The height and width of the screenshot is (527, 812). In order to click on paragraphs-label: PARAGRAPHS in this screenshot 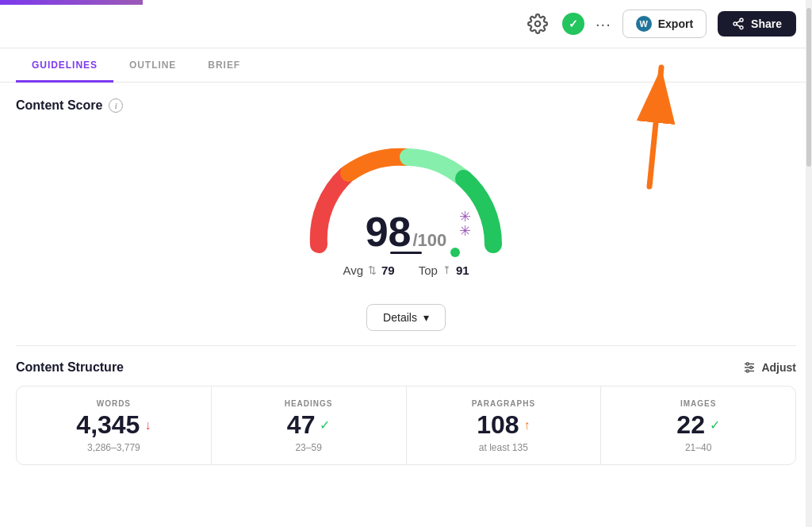, I will do `click(504, 403)`.